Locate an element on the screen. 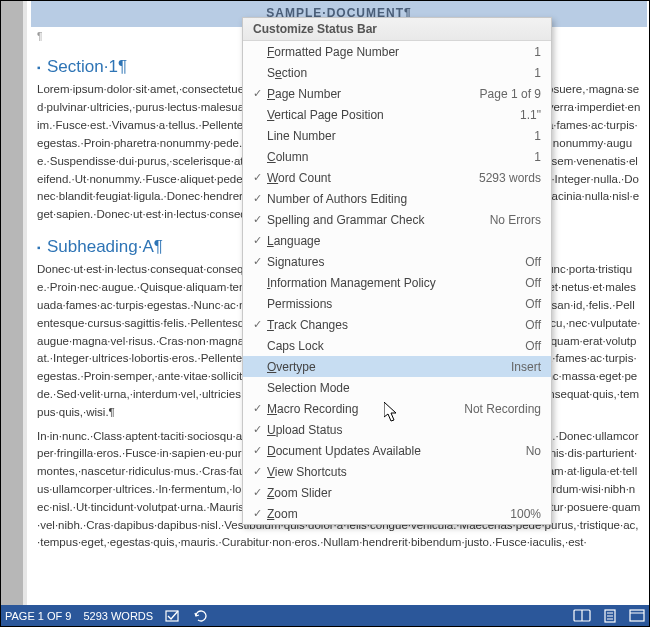  menu-item-page-number: ✓Page NumberPage 1 of 9 is located at coordinates (397, 94).